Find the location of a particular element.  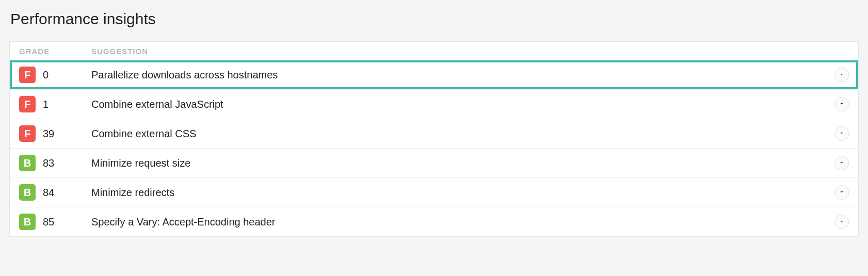

table-row: F0Parallelize downloads across hostnames is located at coordinates (434, 74).